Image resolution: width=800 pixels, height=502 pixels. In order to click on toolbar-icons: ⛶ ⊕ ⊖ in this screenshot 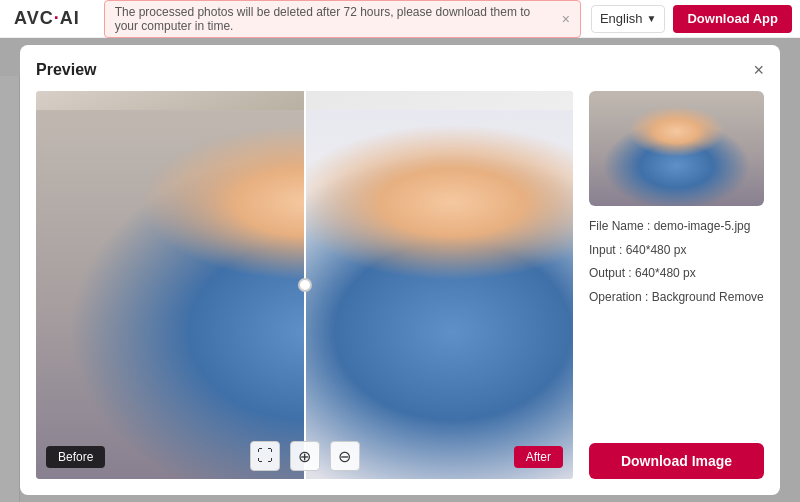, I will do `click(305, 456)`.